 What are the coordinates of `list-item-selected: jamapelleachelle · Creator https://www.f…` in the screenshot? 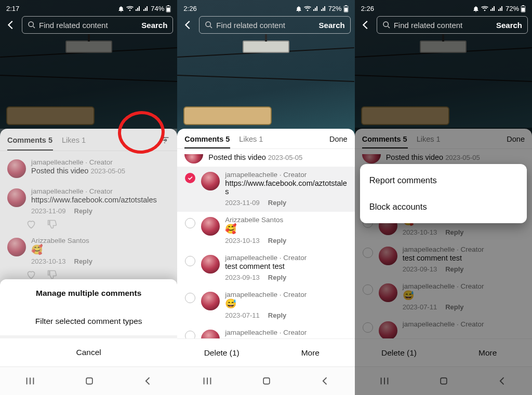 It's located at (266, 189).